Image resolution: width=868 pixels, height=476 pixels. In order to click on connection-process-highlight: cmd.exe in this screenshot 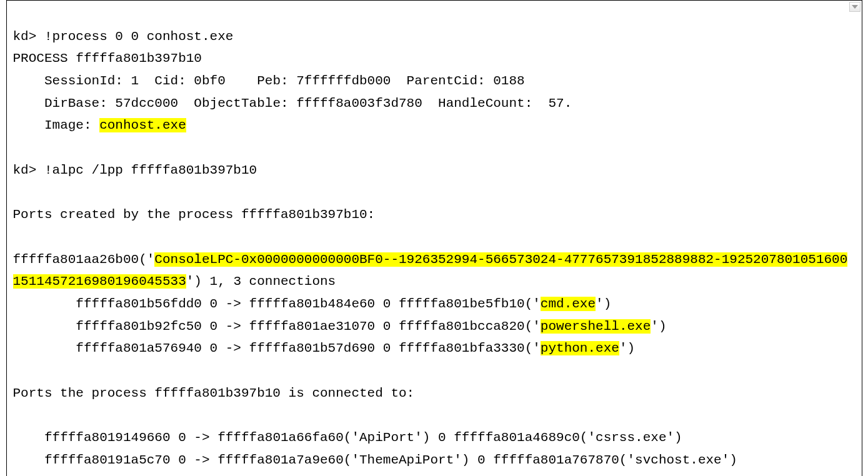, I will do `click(568, 304)`.